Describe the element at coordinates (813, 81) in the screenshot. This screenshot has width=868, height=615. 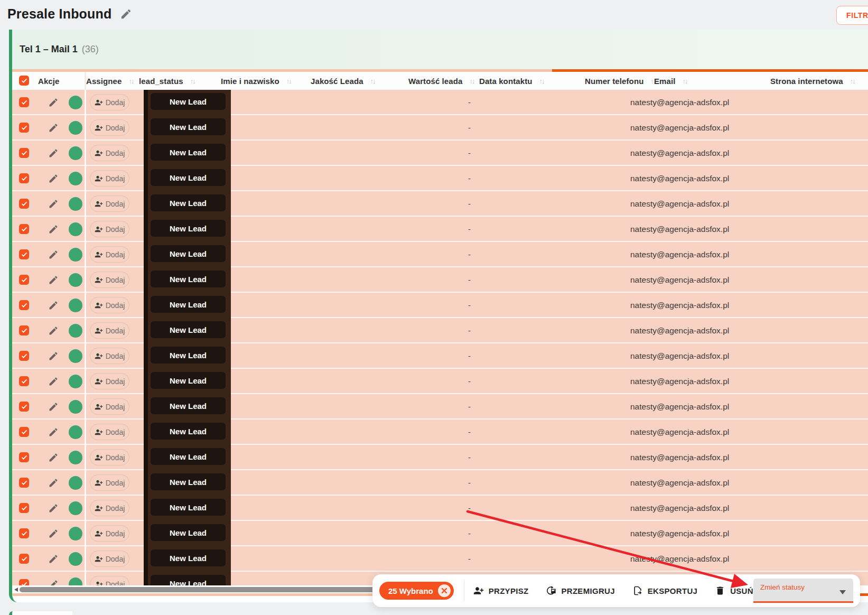
I see `column-header-strona-internetowa: Strona internetowa↑↓` at that location.